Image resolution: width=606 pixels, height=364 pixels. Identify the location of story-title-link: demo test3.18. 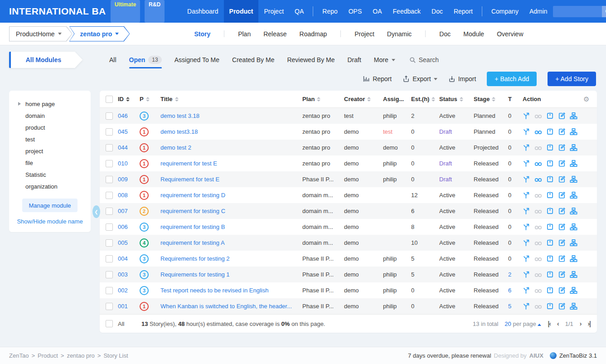
(231, 131).